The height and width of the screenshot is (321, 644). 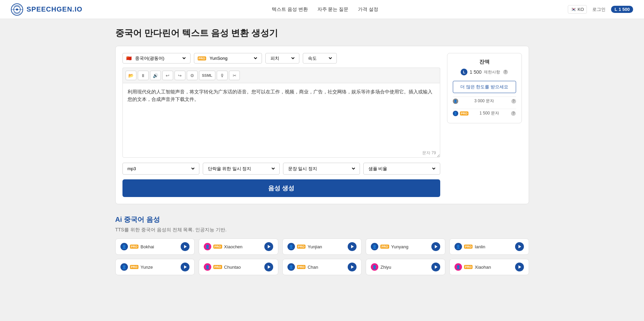 What do you see at coordinates (464, 72) in the screenshot?
I see `balance-icon: L` at bounding box center [464, 72].